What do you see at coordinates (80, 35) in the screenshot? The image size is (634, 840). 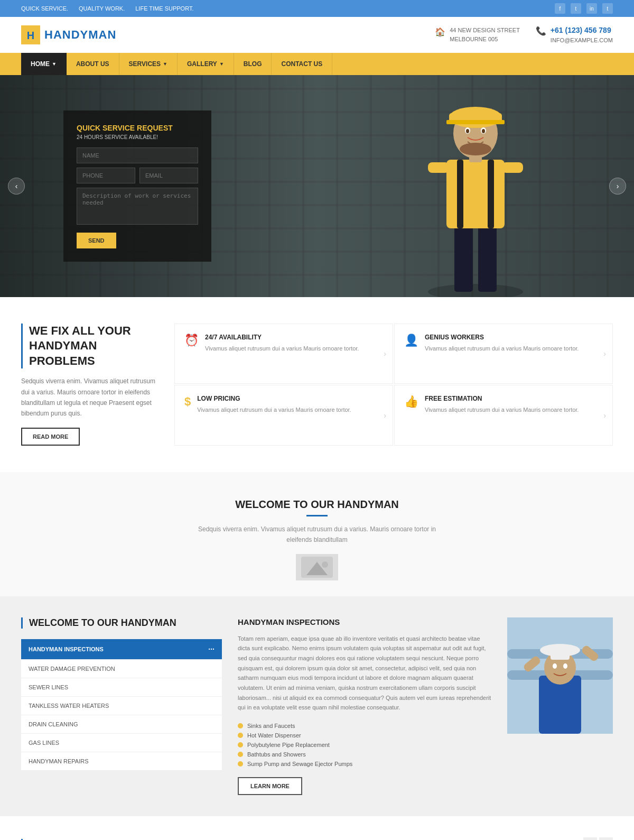 I see `logo-text: HANDYMAN` at bounding box center [80, 35].